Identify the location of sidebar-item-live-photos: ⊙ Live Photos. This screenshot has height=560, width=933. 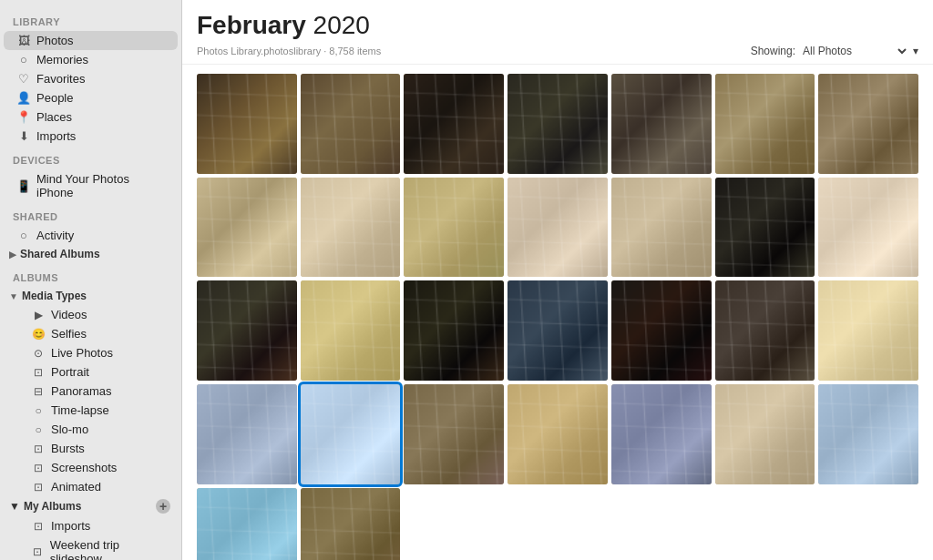
(91, 353).